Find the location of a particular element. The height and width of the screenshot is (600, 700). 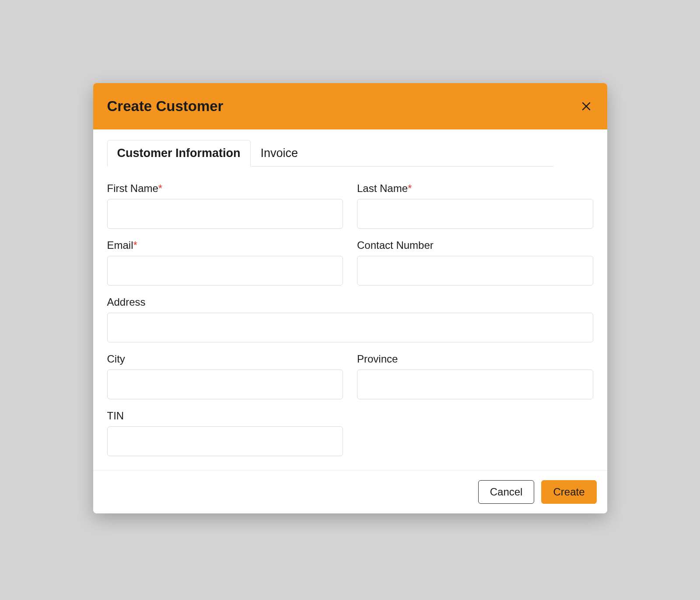

first-name-input is located at coordinates (225, 214).